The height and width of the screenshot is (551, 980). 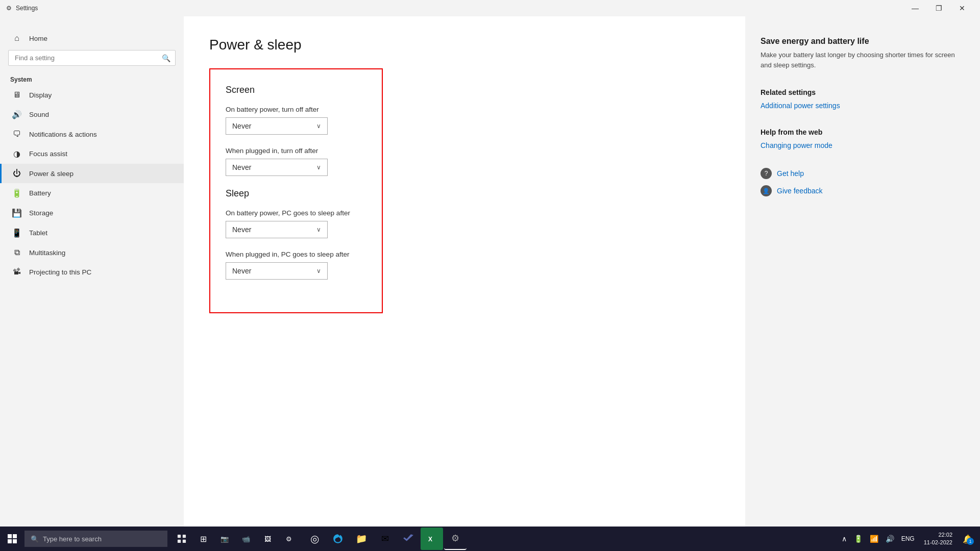 I want to click on save-energy-section: Save energy and battery life Make your b…, so click(x=863, y=53).